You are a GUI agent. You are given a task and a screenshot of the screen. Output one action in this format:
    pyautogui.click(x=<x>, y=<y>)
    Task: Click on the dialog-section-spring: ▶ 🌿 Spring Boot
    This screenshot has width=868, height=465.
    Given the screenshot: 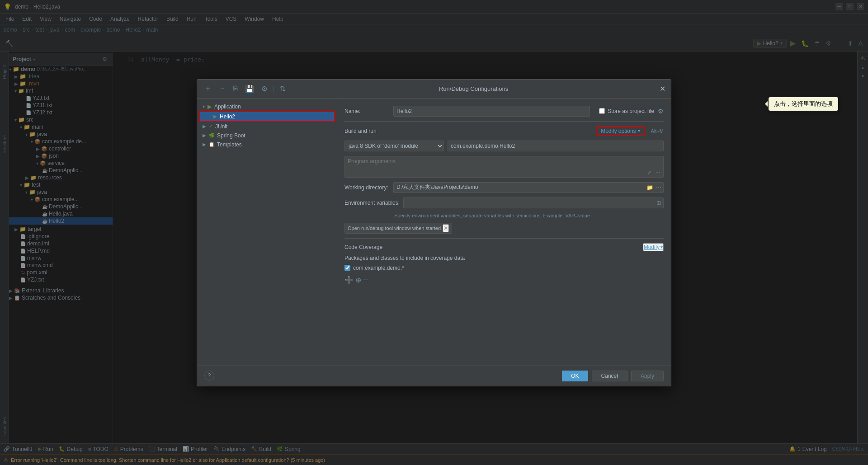 What is the action you would take?
    pyautogui.click(x=267, y=136)
    